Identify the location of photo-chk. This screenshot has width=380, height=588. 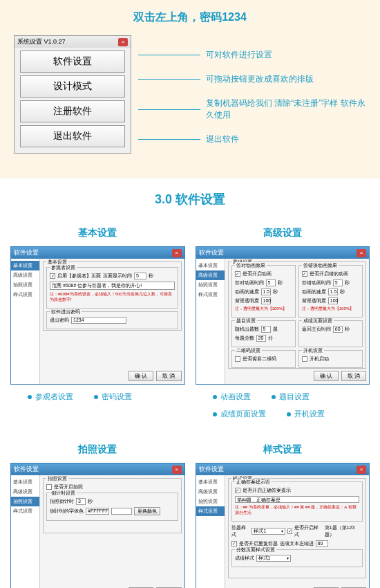
(49, 487).